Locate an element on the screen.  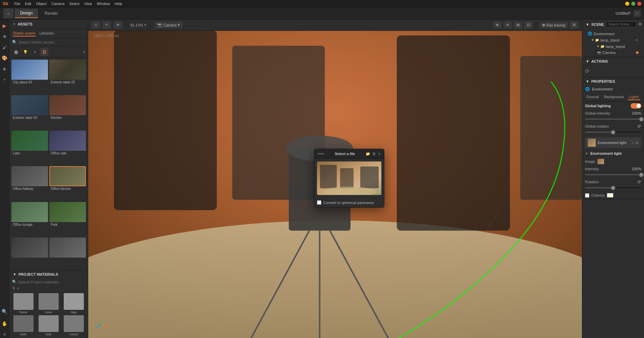
filter-light-icon: 💡 is located at coordinates (25, 52).